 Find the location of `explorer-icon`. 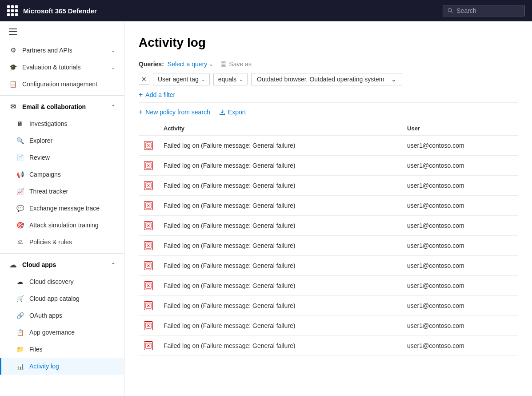

explorer-icon is located at coordinates (20, 141).